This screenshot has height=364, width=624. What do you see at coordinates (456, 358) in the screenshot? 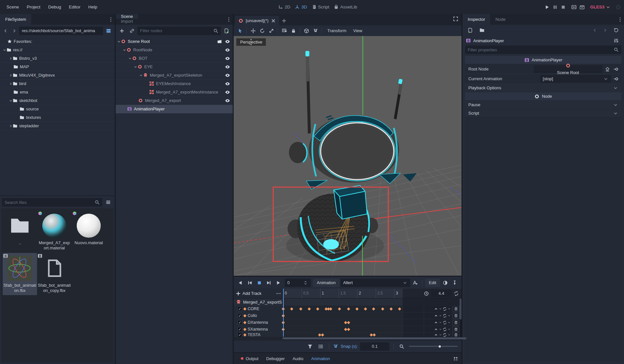
I see `expand-bottom-panel-button` at bounding box center [456, 358].